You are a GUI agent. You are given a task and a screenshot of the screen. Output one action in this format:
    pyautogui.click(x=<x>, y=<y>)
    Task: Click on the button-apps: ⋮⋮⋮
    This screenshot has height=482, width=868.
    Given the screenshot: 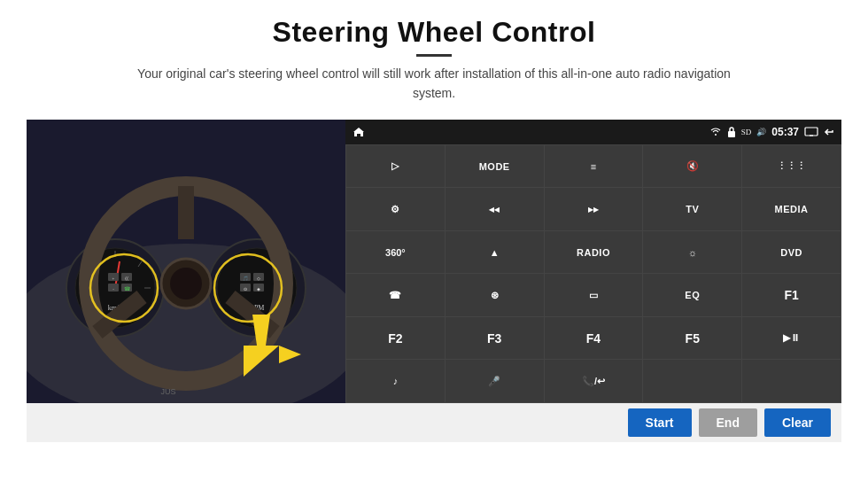 What is the action you would take?
    pyautogui.click(x=792, y=167)
    